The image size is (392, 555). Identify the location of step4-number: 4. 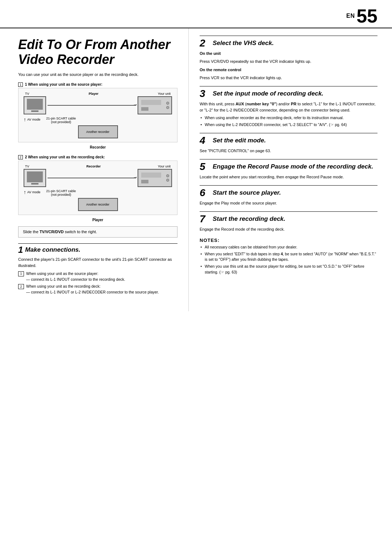
(205, 141).